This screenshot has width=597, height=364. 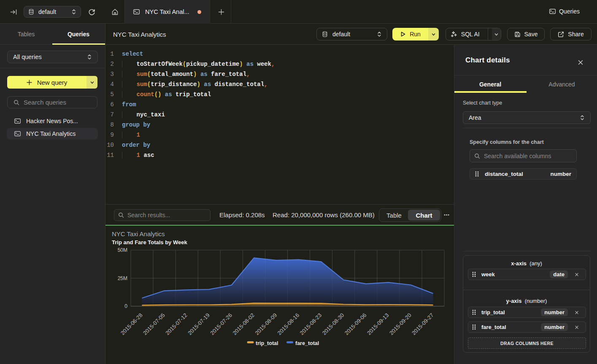 What do you see at coordinates (122, 250) in the screenshot?
I see `svg-text: 50M` at bounding box center [122, 250].